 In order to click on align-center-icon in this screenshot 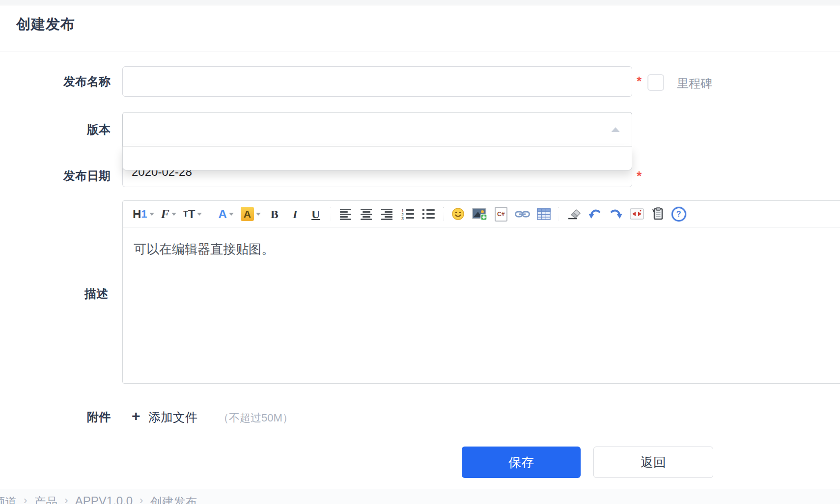, I will do `click(366, 214)`.